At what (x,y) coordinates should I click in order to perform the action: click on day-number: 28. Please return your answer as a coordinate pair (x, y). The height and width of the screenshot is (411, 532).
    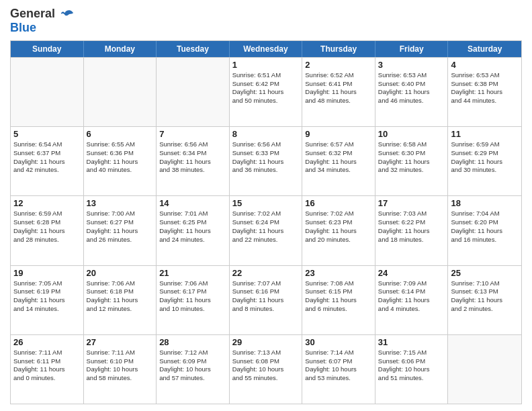
    Looking at the image, I should click on (193, 342).